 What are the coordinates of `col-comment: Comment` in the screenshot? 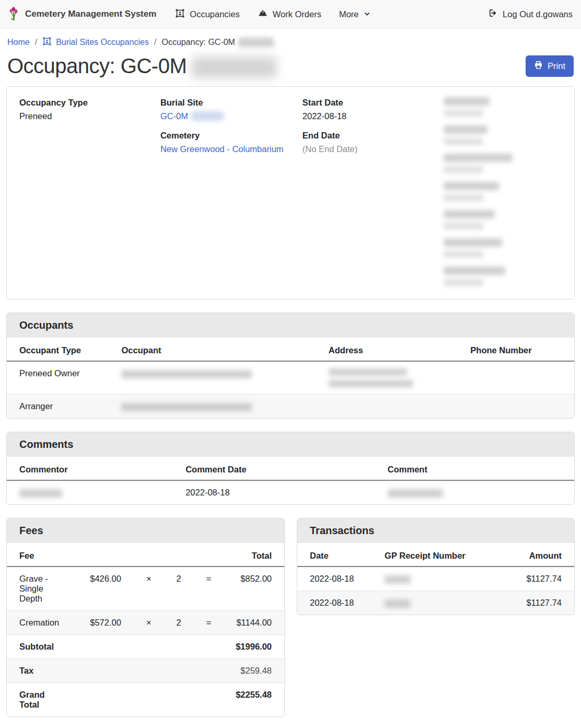 It's located at (474, 468).